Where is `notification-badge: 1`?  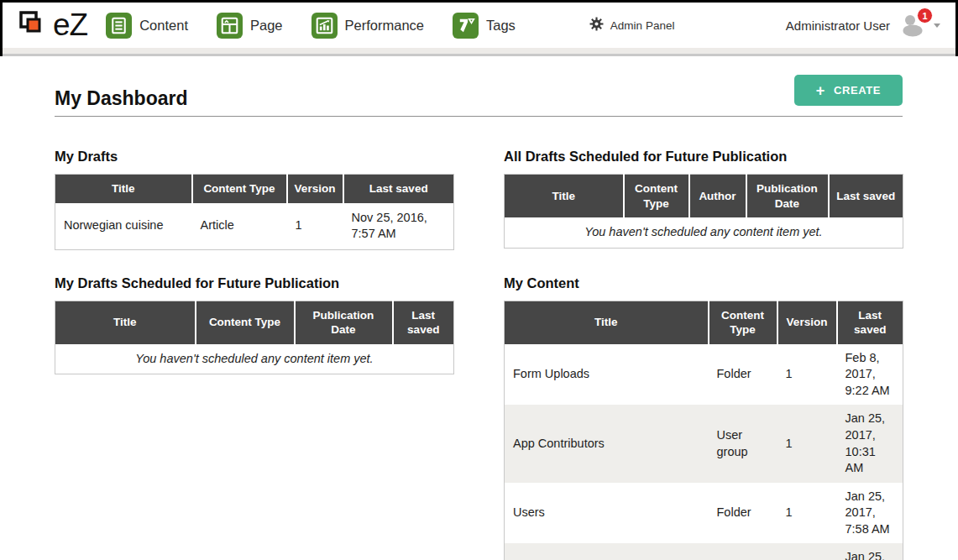 notification-badge: 1 is located at coordinates (925, 15).